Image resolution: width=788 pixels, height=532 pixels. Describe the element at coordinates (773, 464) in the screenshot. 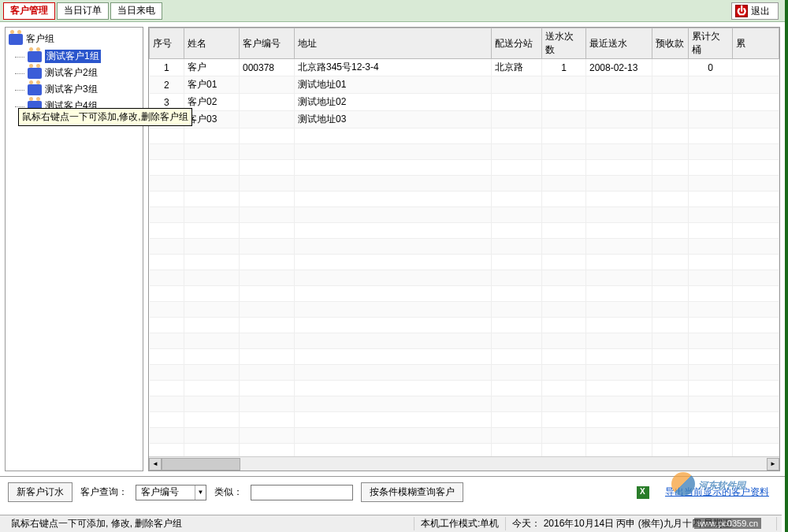

I see `scroll-right-arrow: ►` at that location.